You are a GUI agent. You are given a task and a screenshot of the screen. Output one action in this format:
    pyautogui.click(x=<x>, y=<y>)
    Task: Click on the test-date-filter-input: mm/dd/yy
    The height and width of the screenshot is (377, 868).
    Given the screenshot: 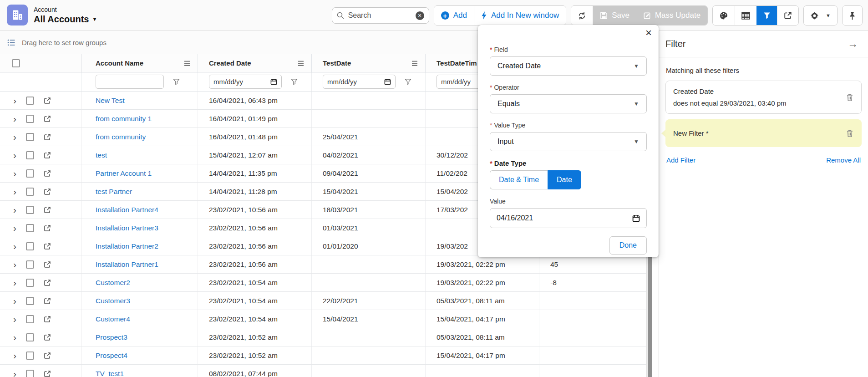 What is the action you would take?
    pyautogui.click(x=359, y=82)
    